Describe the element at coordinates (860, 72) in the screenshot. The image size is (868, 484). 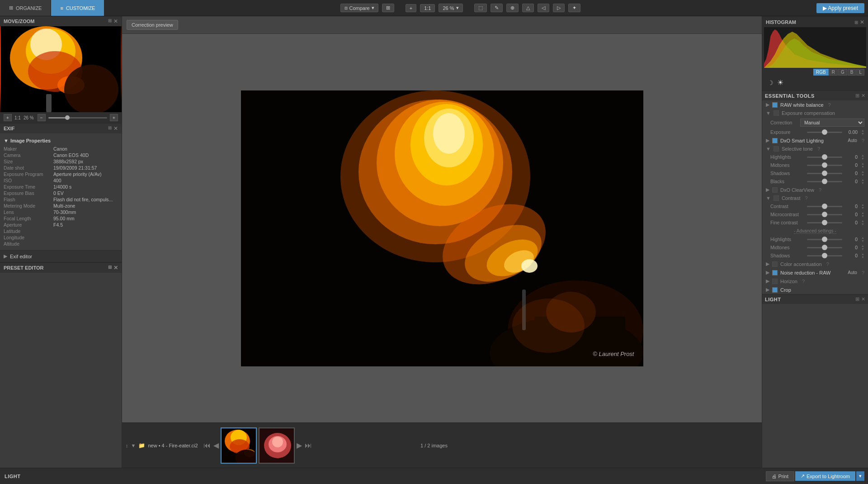
I see `hist-tab-l: L` at that location.